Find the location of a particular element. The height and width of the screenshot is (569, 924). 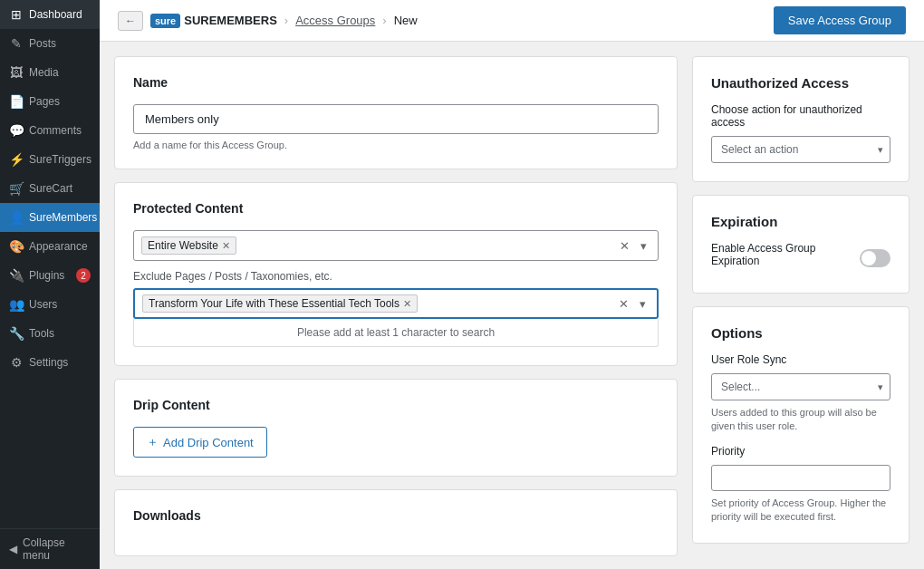

brand-icon: sure is located at coordinates (165, 21).